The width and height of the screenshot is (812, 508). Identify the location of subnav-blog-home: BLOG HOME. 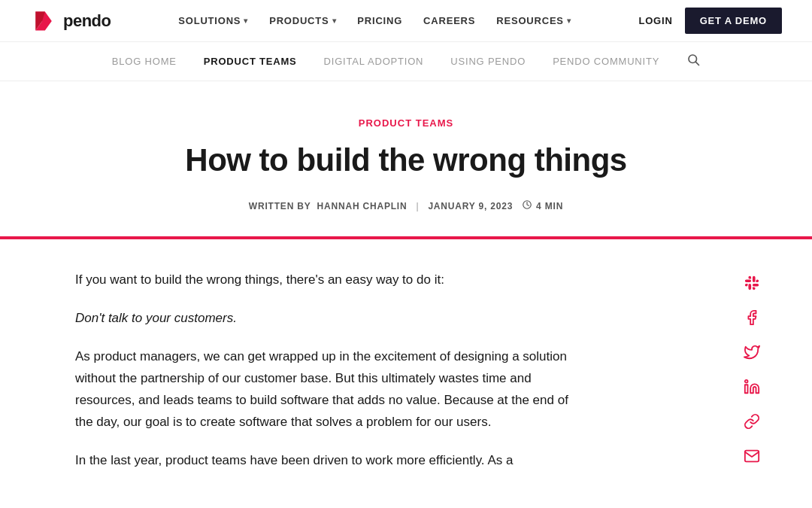
(144, 62).